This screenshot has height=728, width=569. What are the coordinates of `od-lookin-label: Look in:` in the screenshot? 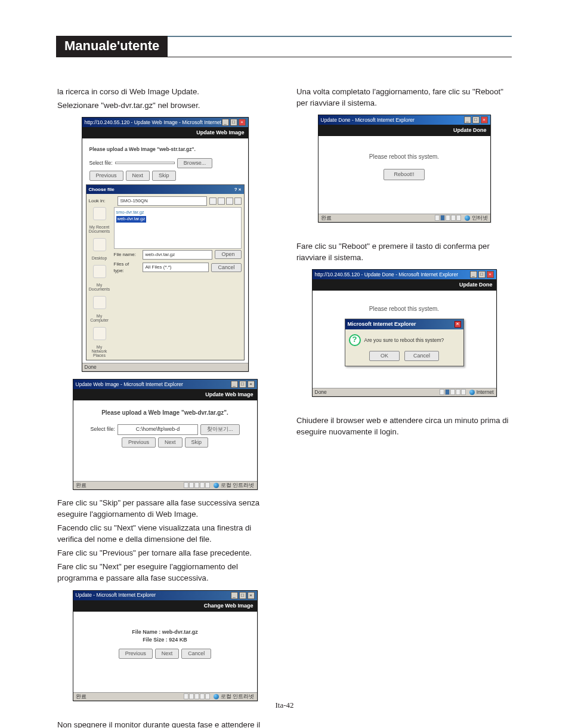 It's located at (102, 201).